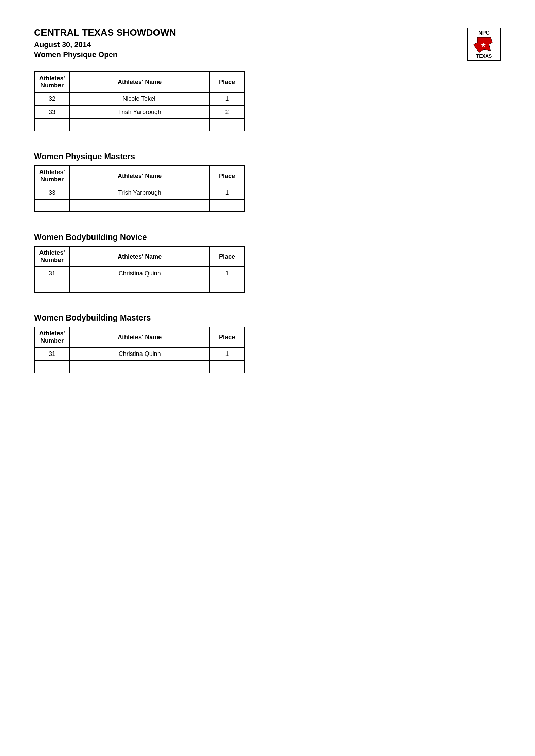 Image resolution: width=535 pixels, height=756 pixels. I want to click on section-title-women-bodybuilding-novice: Women Bodybuilding Novice, so click(267, 237).